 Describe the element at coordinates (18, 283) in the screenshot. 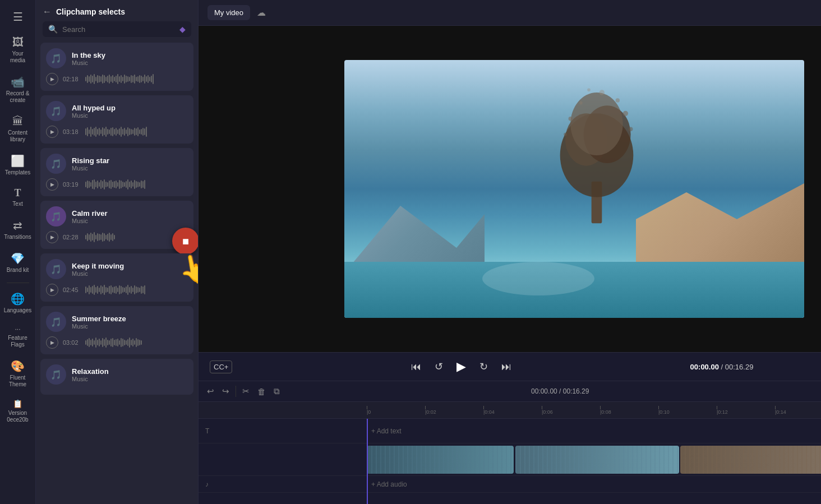

I see `sidebar-divider` at that location.